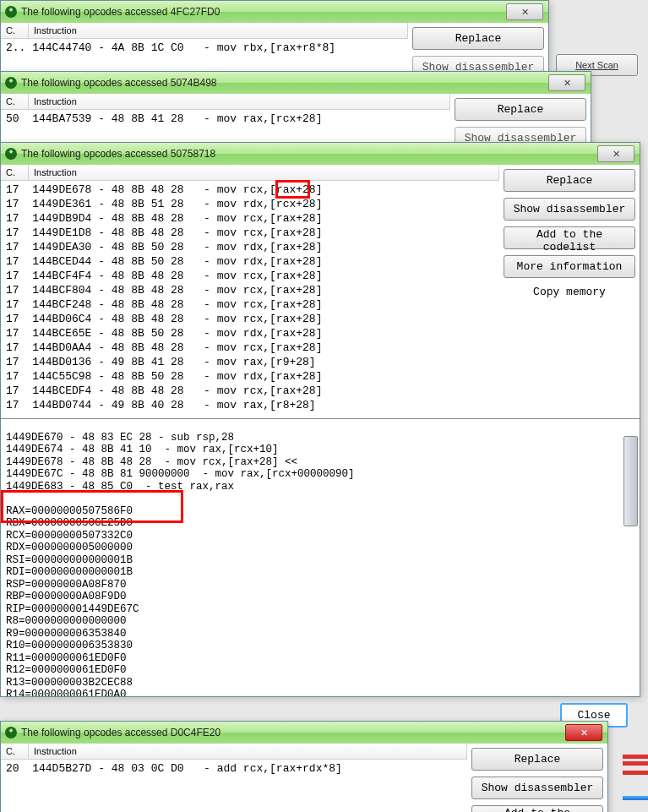 Image resolution: width=648 pixels, height=812 pixels. What do you see at coordinates (250, 189) in the screenshot?
I see `table-row: 17 1449DE678 - 48 8B 48 28 - mov rcx,[ra…` at bounding box center [250, 189].